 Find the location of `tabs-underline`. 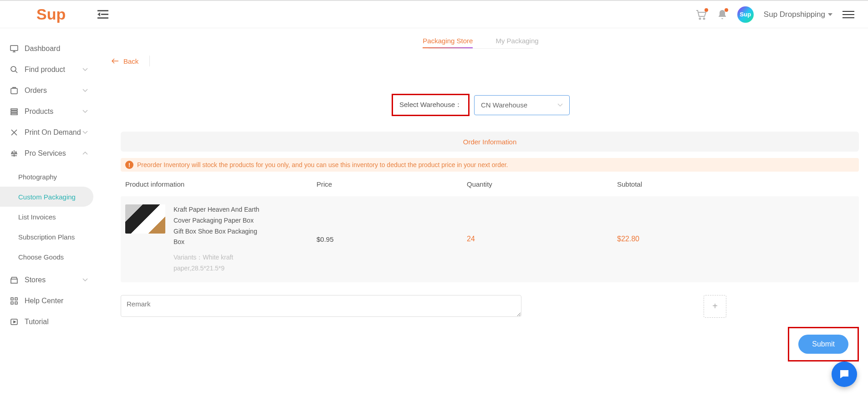

tabs-underline is located at coordinates (481, 48).